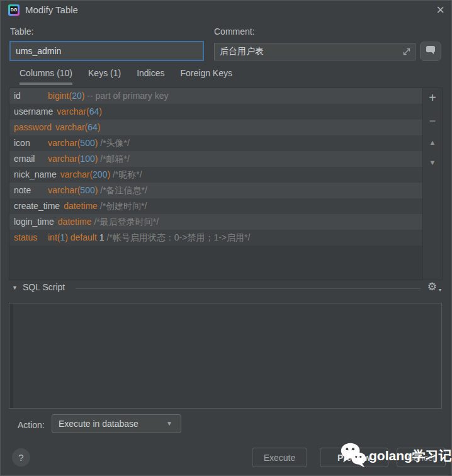 Image resolution: width=452 pixels, height=476 pixels. I want to click on column-def-segment: 200, so click(99, 174).